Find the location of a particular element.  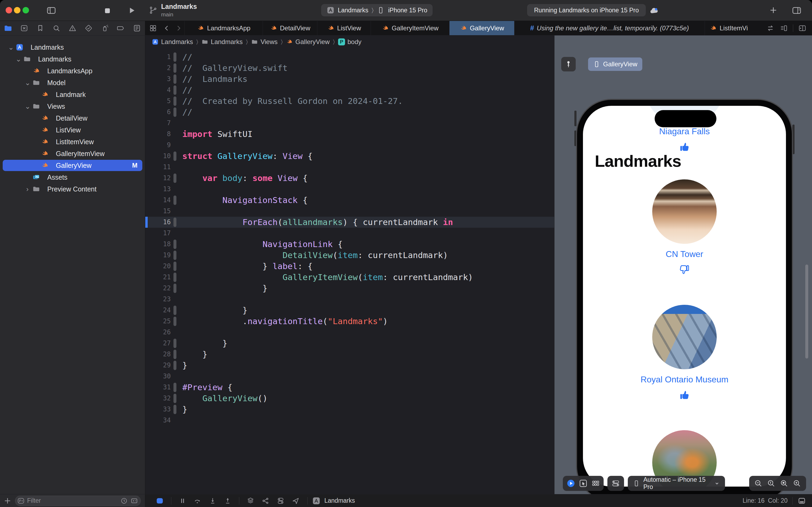

zoom-in-button is located at coordinates (797, 484).